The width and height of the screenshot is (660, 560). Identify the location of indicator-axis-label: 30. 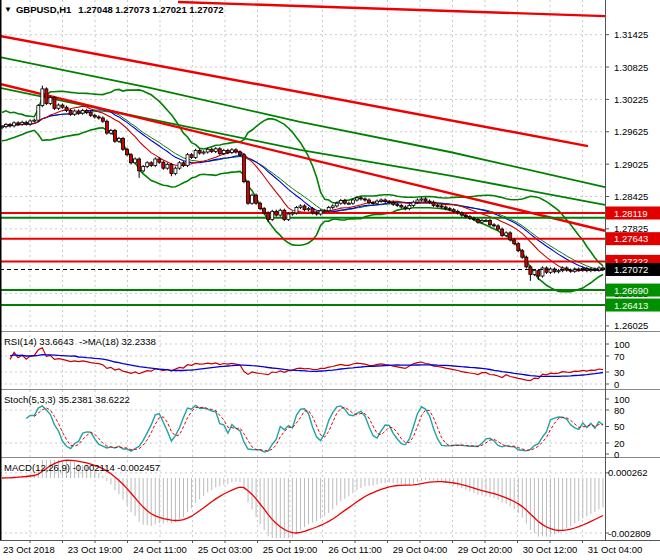
(620, 372).